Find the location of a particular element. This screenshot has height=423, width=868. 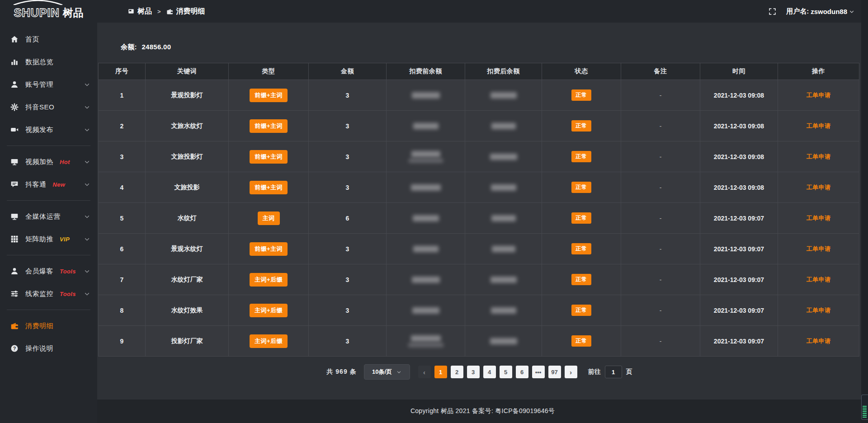

sidebar-item-home: 首页 is located at coordinates (49, 39).